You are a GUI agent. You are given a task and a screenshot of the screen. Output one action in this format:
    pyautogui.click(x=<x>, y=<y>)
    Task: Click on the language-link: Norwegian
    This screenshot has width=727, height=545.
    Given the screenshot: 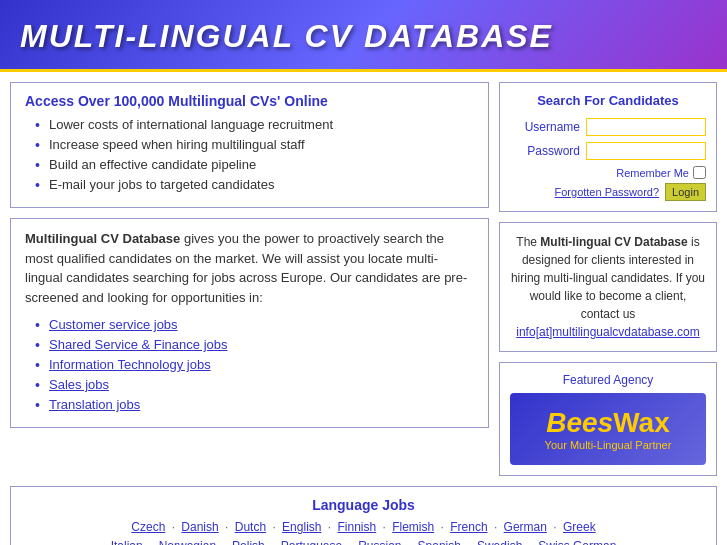 What is the action you would take?
    pyautogui.click(x=188, y=542)
    